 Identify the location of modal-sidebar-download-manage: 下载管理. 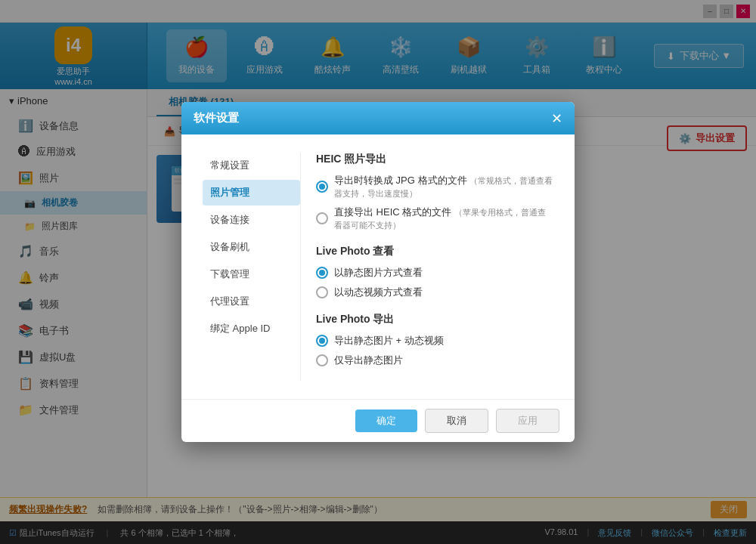
(251, 274).